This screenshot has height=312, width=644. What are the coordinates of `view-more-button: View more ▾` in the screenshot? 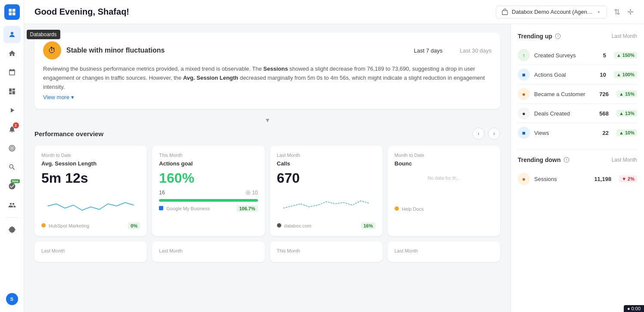 It's located at (267, 97).